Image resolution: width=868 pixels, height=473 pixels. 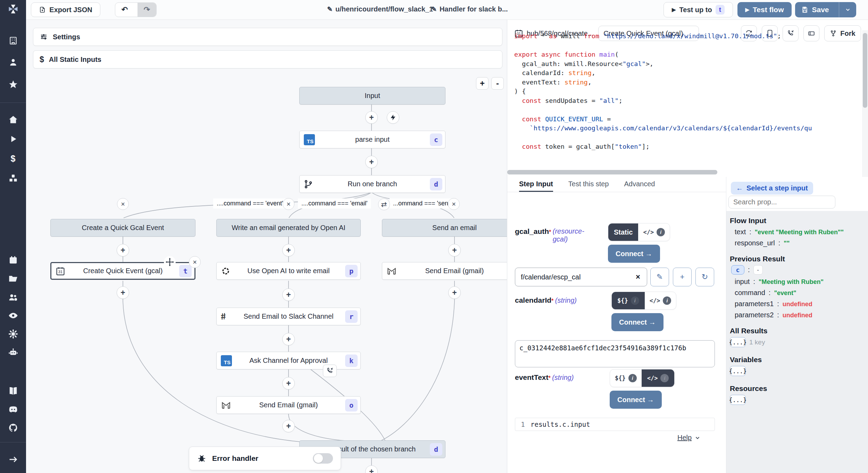 What do you see at coordinates (798, 304) in the screenshot?
I see `prop-value: undefined` at bounding box center [798, 304].